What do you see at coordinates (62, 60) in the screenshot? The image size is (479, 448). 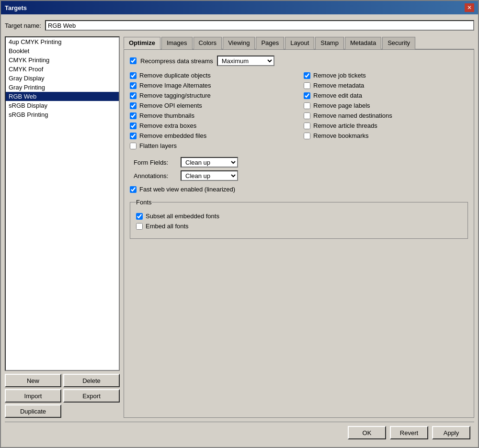 I see `list-item: CMYK Printing` at bounding box center [62, 60].